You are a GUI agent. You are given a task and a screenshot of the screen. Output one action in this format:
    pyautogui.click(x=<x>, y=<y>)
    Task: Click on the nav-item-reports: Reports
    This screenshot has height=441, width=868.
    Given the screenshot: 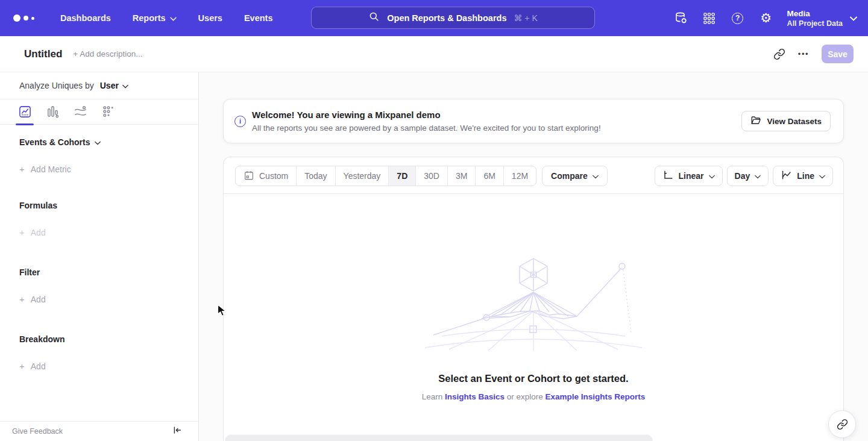 What is the action you would take?
    pyautogui.click(x=154, y=18)
    